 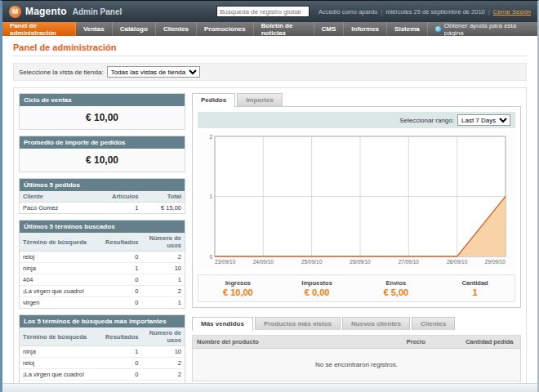 I want to click on top-search-terms-box: Los 5 términos de búsqueda más important…, so click(x=102, y=349).